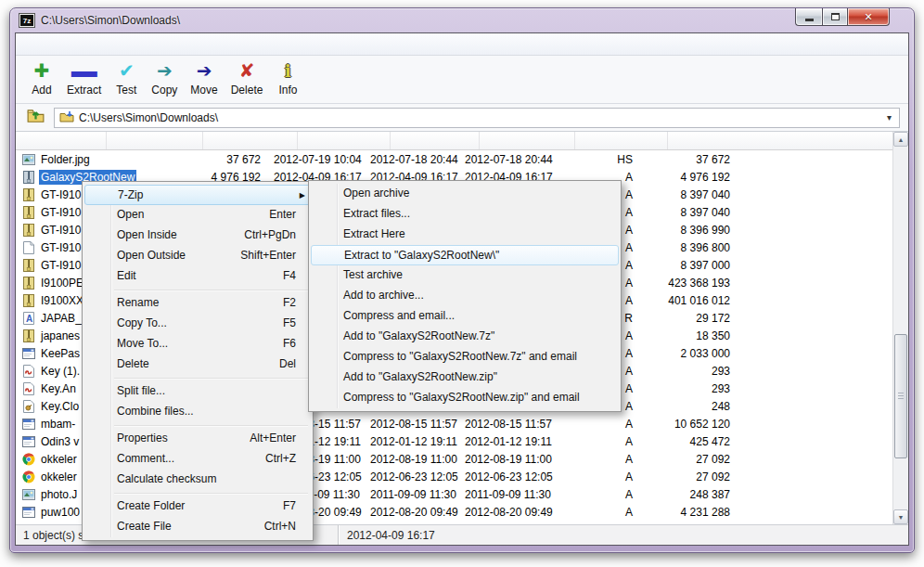 This screenshot has width=924, height=567. I want to click on file-packed-size: 2 033 000, so click(687, 354).